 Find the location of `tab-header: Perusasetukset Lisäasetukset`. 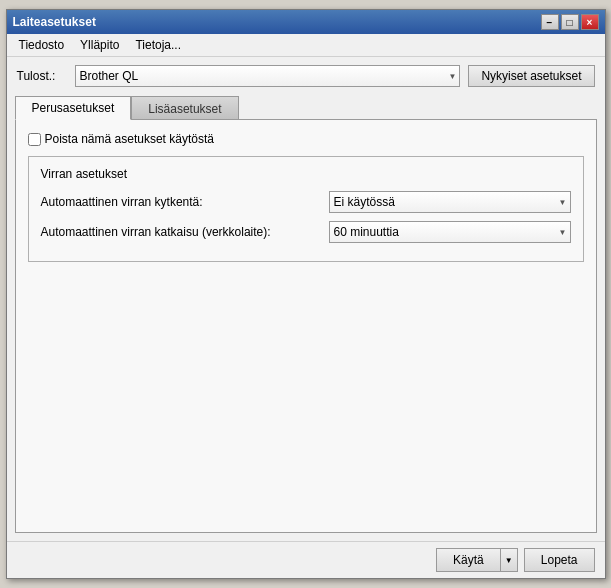

tab-header: Perusasetukset Lisäasetukset is located at coordinates (306, 107).